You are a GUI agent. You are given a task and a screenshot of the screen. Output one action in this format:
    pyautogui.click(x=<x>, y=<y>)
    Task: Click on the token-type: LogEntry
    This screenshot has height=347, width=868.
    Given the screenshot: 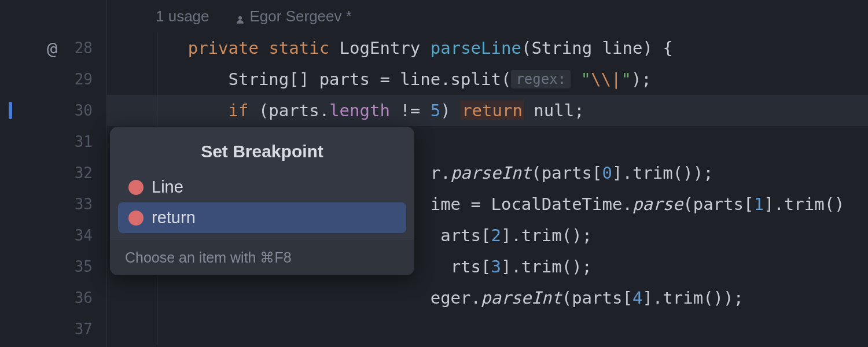 What is the action you would take?
    pyautogui.click(x=380, y=48)
    